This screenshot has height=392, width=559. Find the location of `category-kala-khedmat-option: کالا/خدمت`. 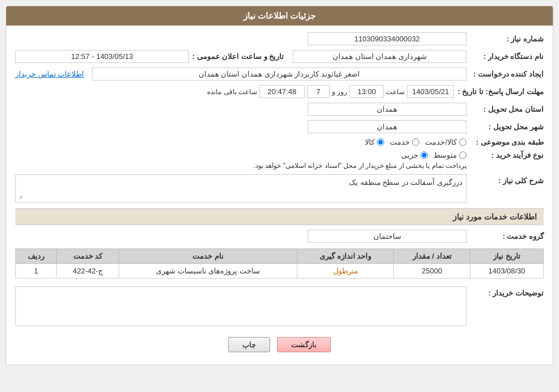

category-kala-khedmat-option: کالا/خدمت is located at coordinates (446, 142).